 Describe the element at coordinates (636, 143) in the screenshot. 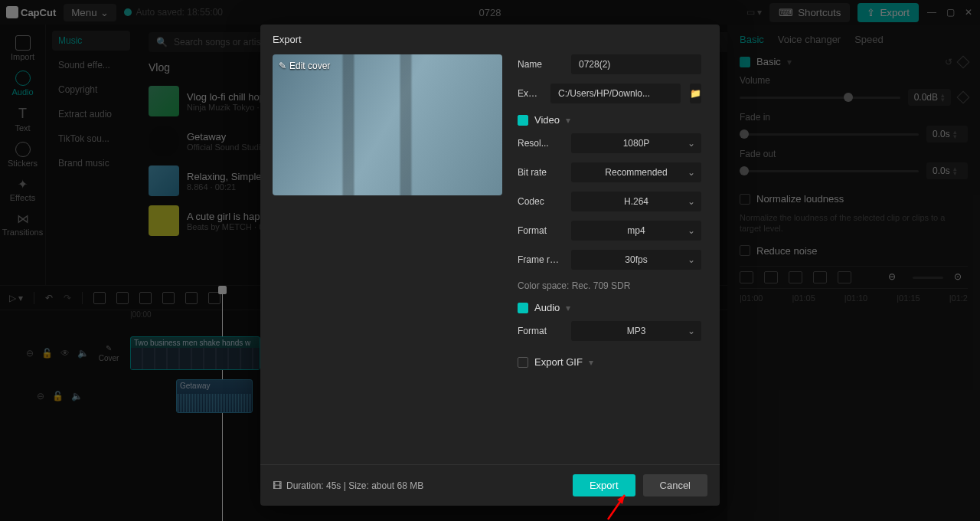

I see `resolution-select: 1080P` at that location.